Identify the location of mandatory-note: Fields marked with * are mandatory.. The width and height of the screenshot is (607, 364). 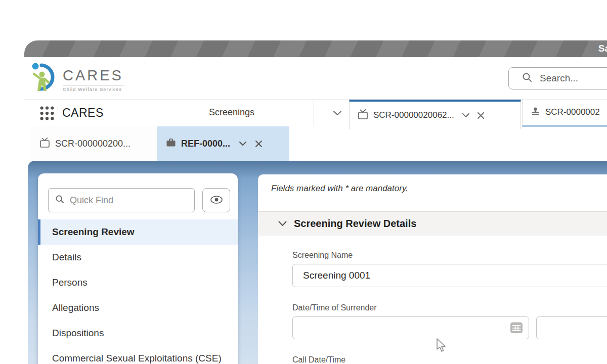
(439, 189).